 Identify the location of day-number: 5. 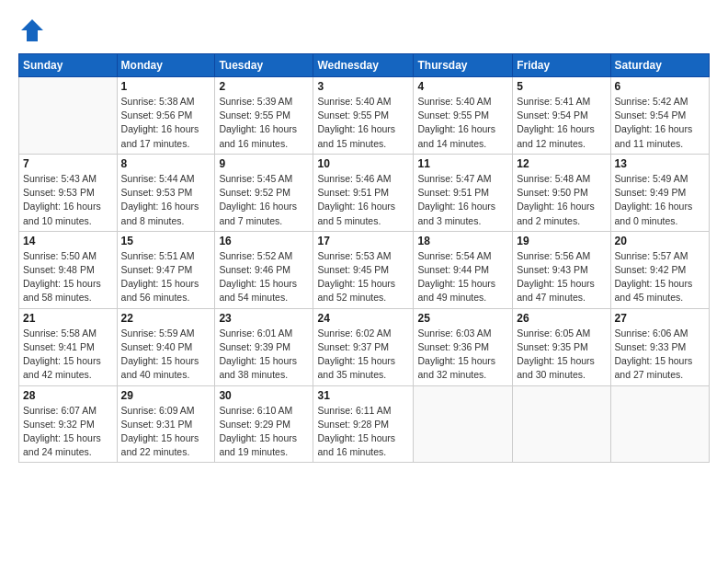
(561, 86).